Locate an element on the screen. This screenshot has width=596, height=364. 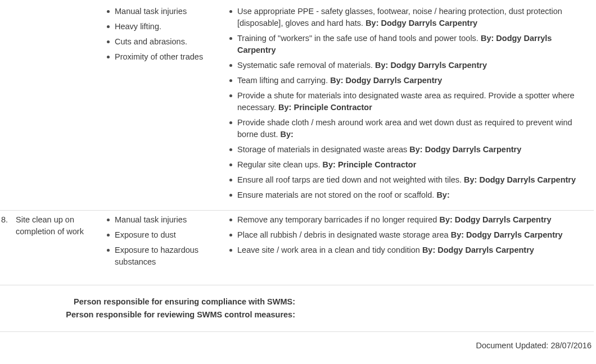
hazard-item: Cuts and abrasions. is located at coordinates (169, 42).